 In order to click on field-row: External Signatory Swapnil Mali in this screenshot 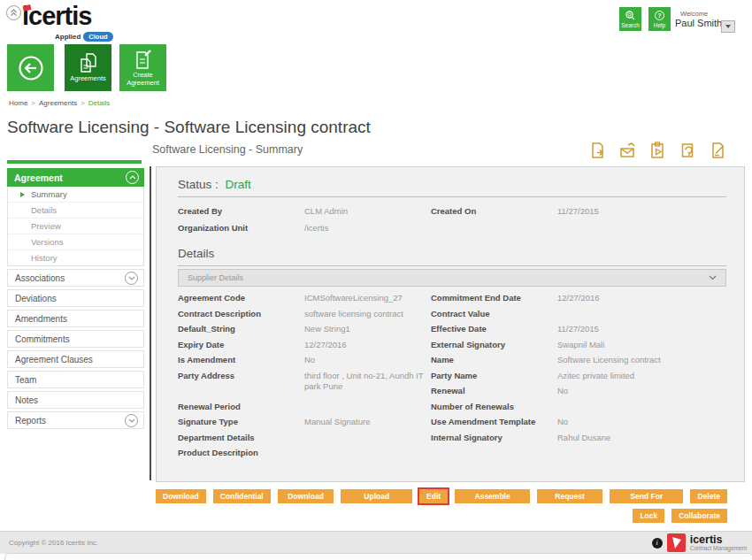, I will do `click(579, 348)`.